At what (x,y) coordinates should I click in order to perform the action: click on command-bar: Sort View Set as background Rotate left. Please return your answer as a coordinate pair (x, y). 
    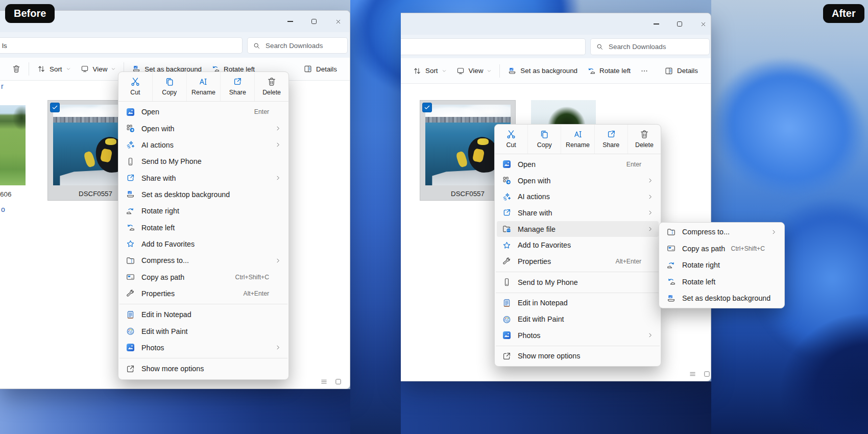
    Looking at the image, I should click on (556, 71).